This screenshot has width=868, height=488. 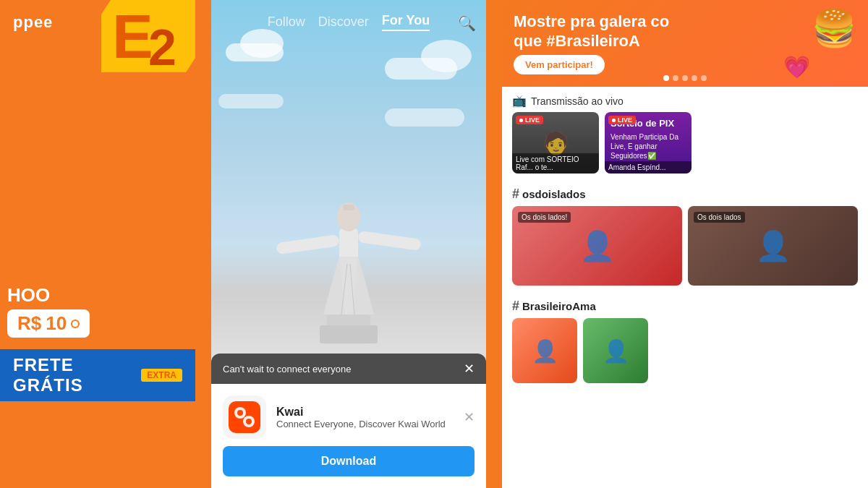 What do you see at coordinates (559, 307) in the screenshot?
I see `hashtag-2-name: BrasileiroAma` at bounding box center [559, 307].